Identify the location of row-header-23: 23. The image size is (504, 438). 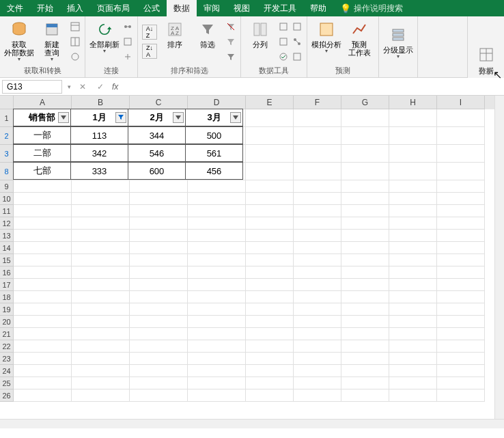
(7, 359).